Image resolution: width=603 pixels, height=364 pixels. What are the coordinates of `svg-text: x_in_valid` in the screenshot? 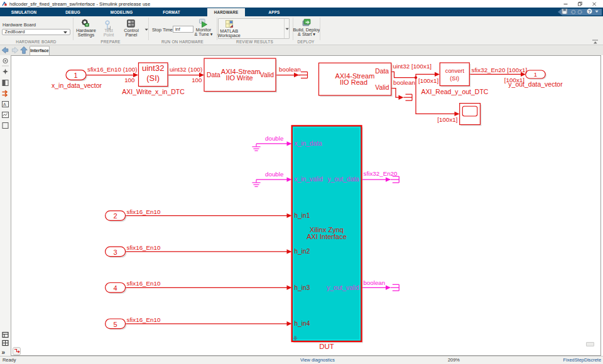 It's located at (309, 179).